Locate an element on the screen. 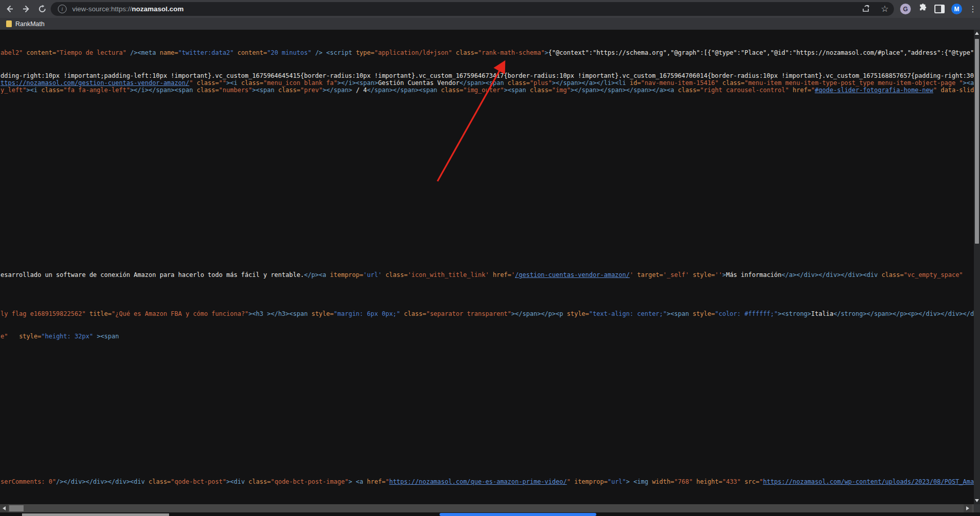 Image resolution: width=980 pixels, height=516 pixels. bookmarks-bar: RankMath is located at coordinates (490, 24).